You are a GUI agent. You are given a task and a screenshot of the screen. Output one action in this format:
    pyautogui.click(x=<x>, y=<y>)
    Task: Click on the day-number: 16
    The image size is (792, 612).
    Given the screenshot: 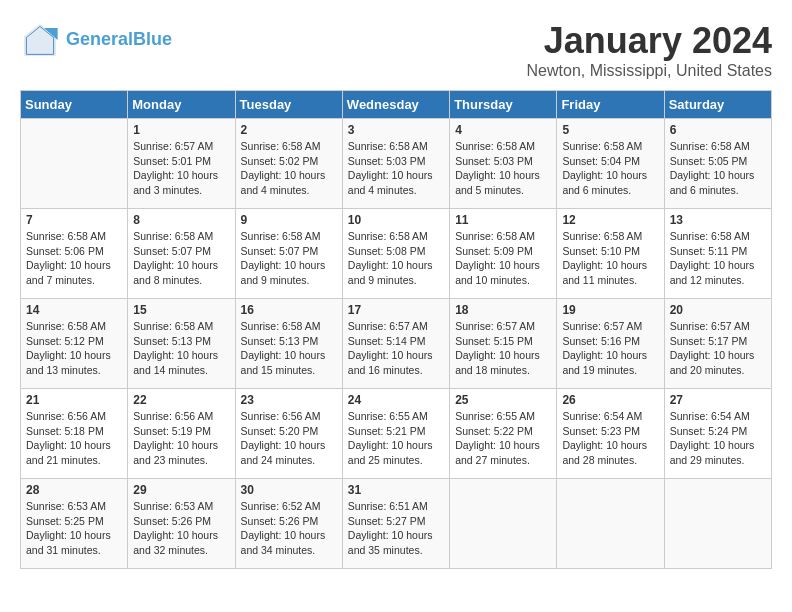 What is the action you would take?
    pyautogui.click(x=289, y=310)
    